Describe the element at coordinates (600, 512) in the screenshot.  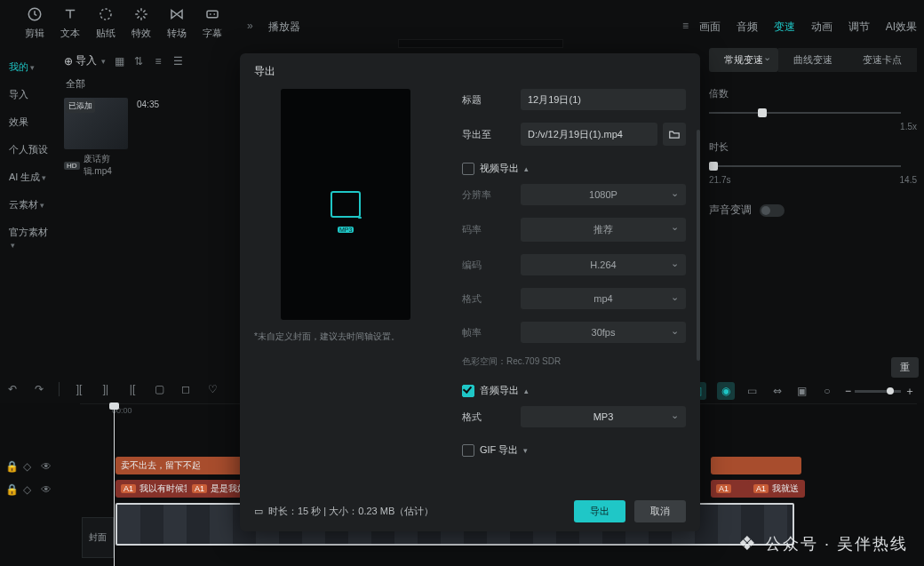
I see `export-button: 导出` at that location.